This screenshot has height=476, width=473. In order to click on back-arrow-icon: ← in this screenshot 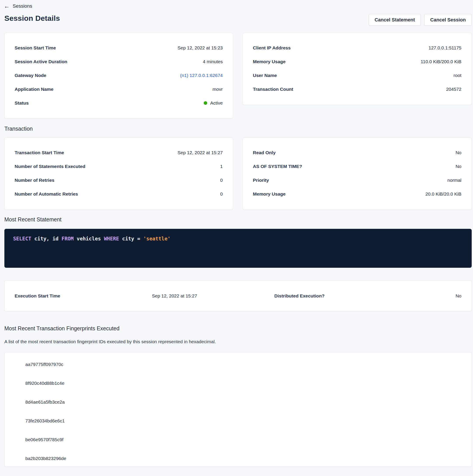, I will do `click(7, 6)`.